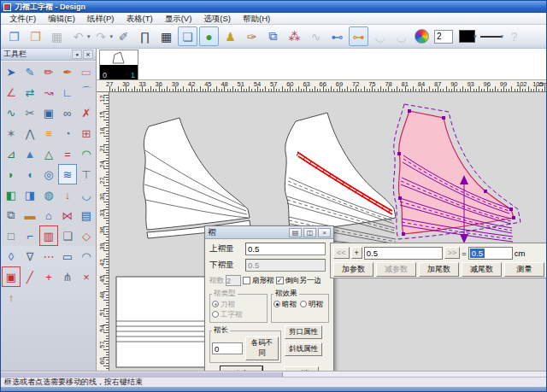  Describe the element at coordinates (68, 195) in the screenshot. I see `tool-awl: ↓` at that location.